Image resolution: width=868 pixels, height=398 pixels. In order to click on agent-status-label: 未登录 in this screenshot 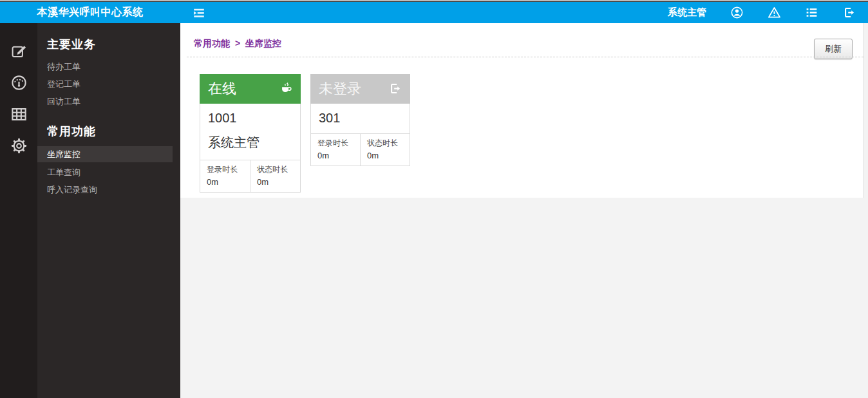, I will do `click(340, 89)`.